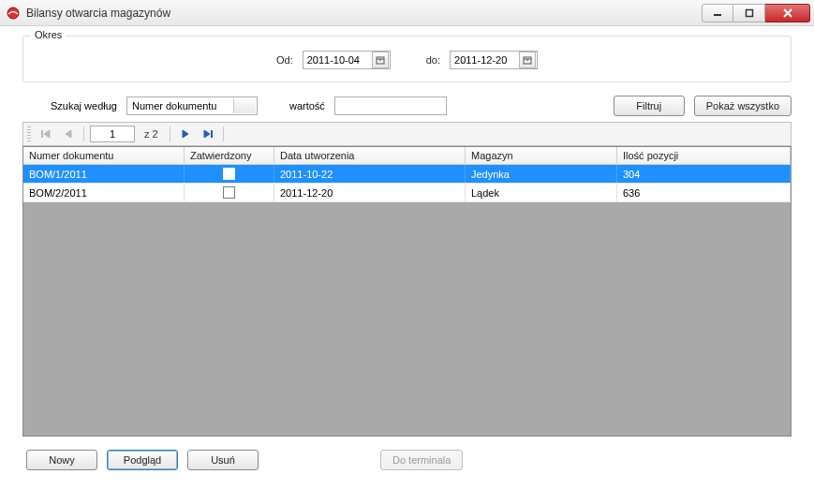 The image size is (814, 504). Describe the element at coordinates (370, 156) in the screenshot. I see `col-header-date: Data utworzenia` at that location.